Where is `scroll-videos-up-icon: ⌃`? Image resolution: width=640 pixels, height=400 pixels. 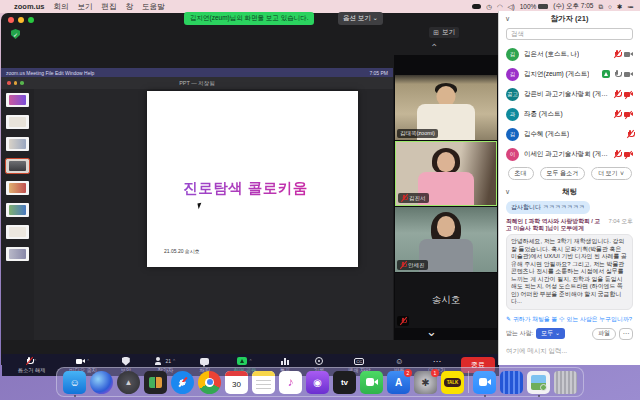 scroll-videos-up-icon: ⌃ is located at coordinates (434, 48).